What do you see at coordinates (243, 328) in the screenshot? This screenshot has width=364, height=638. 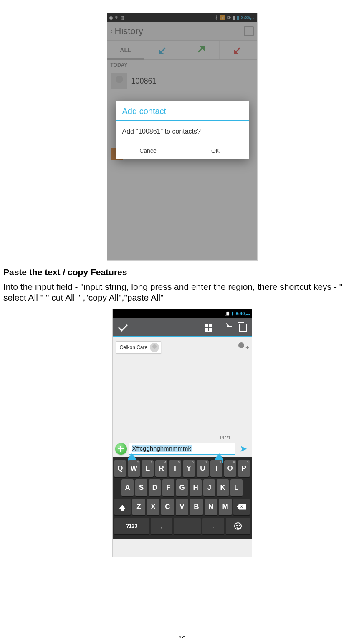 I see `copy-icon` at bounding box center [243, 328].